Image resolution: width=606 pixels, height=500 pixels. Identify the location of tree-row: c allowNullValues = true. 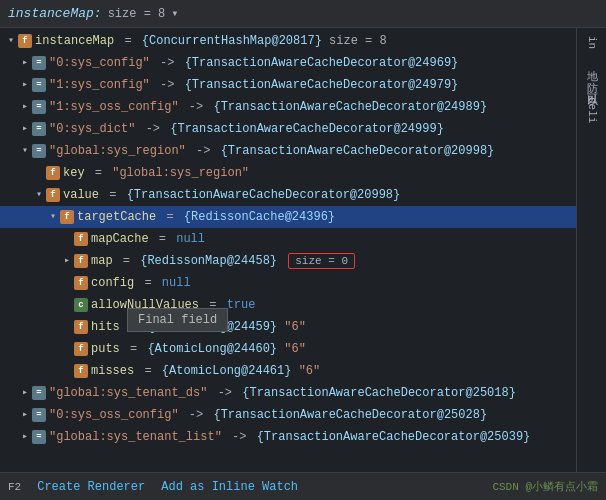
(288, 305).